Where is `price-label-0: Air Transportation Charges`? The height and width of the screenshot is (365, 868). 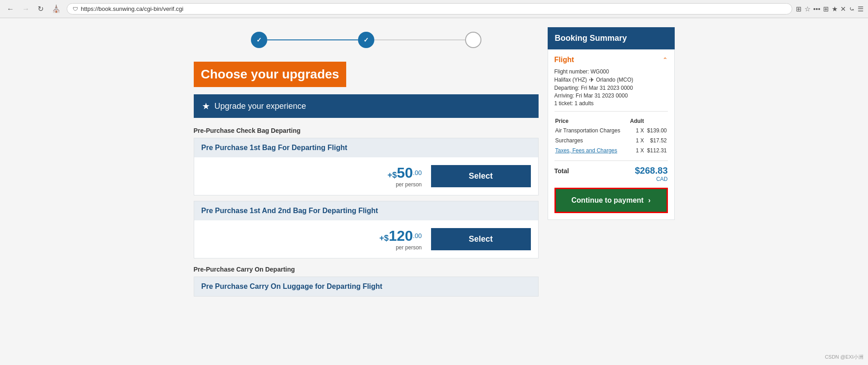
price-label-0: Air Transportation Charges is located at coordinates (592, 131).